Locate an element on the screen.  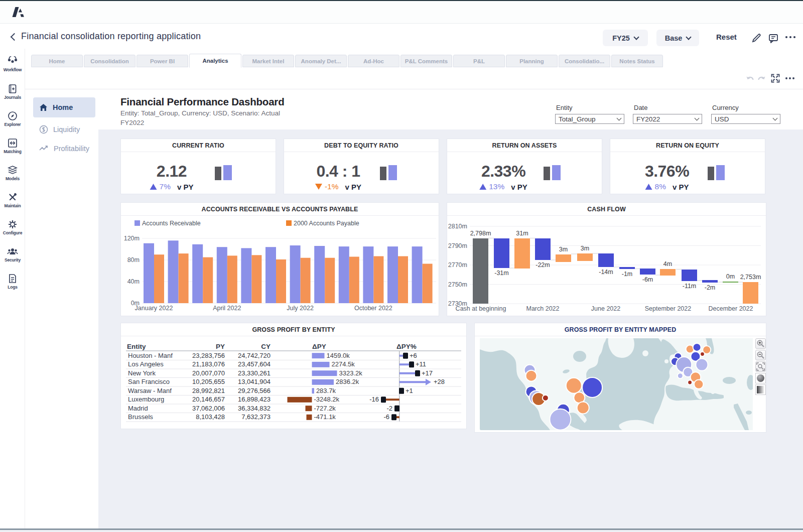
svg-text: 13,041,904 is located at coordinates (254, 381).